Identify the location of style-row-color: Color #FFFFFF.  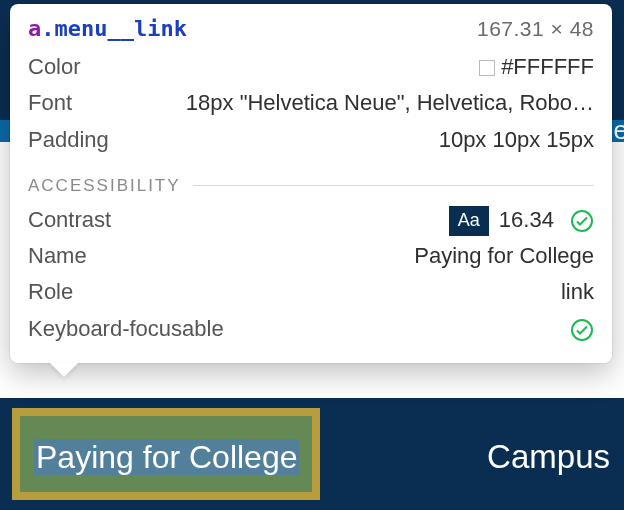
(311, 67).